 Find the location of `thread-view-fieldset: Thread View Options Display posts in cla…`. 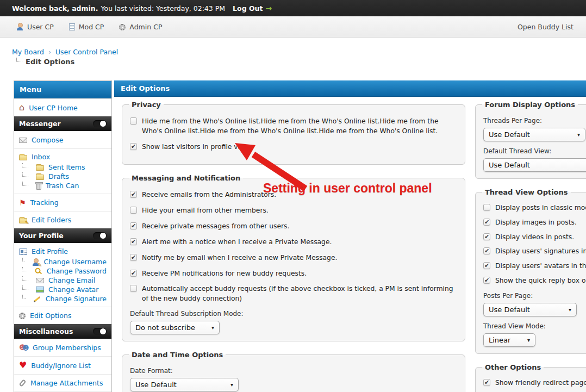

thread-view-fieldset: Thread View Options Display posts in cla… is located at coordinates (531, 271).